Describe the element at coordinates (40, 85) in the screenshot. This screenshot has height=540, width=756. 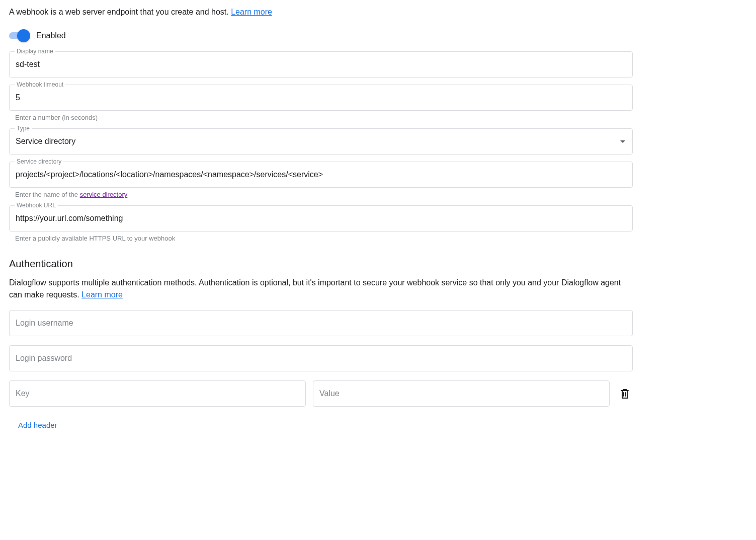
I see `timeout-label: Webhook timeout` at that location.